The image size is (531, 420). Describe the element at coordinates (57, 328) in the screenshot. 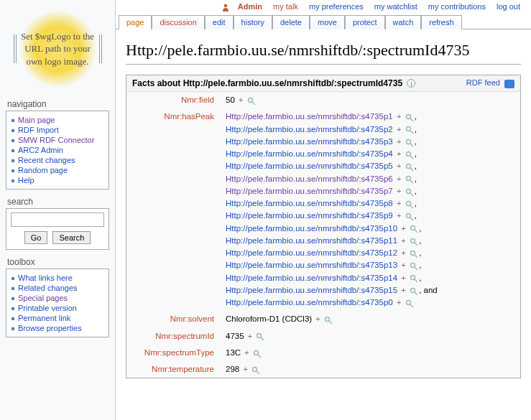

I see `toolbox-item: Browse properties` at that location.